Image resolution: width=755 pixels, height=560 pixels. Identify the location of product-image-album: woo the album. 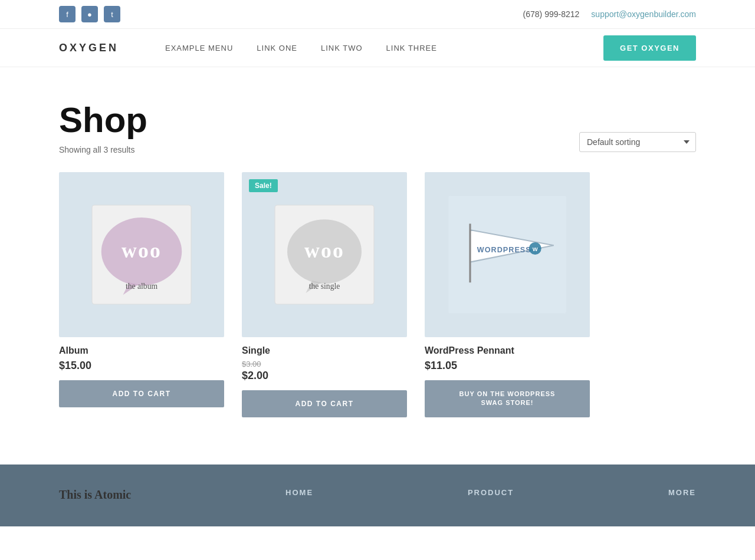
(142, 255).